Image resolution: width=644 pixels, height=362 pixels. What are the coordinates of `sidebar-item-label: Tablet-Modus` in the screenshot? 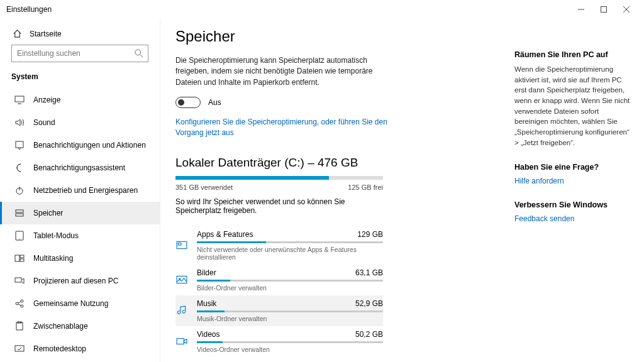 It's located at (56, 236).